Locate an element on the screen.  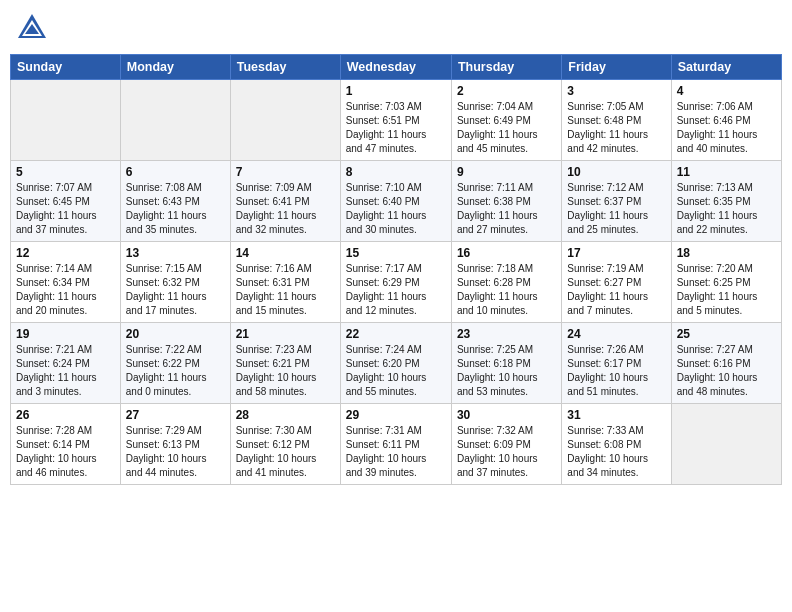
day-info: Sunrise: 7:28 AM Sunset: 6:14 PM Dayligh… is located at coordinates (66, 452).